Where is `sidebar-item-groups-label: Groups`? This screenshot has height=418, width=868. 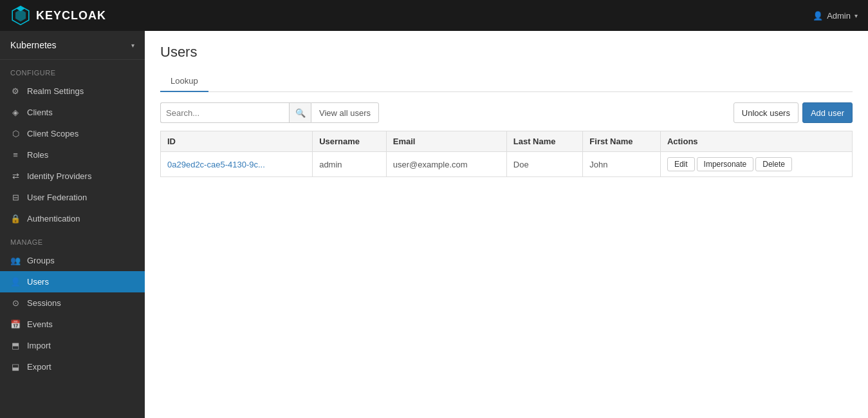
sidebar-item-groups-label: Groups is located at coordinates (41, 260).